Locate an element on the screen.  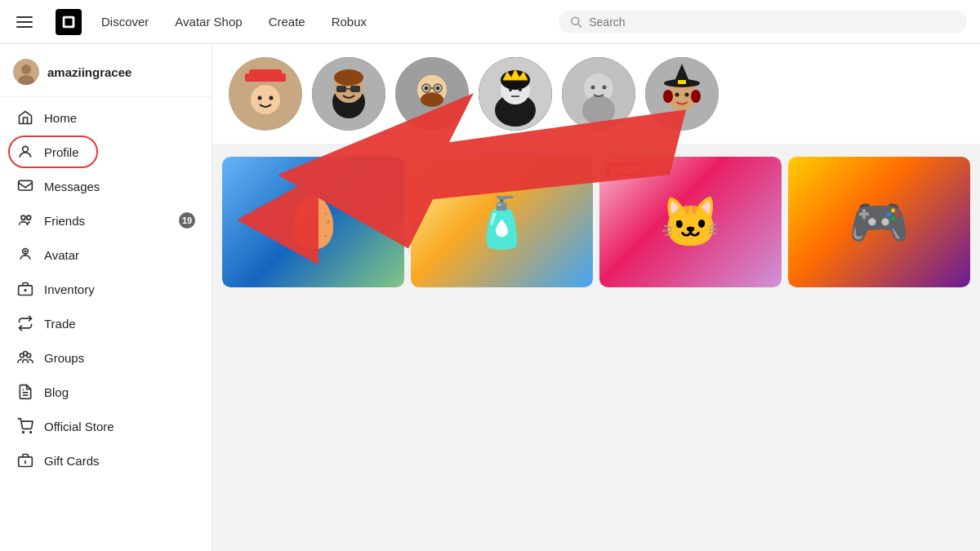
nav-discover: Discover is located at coordinates (125, 21).